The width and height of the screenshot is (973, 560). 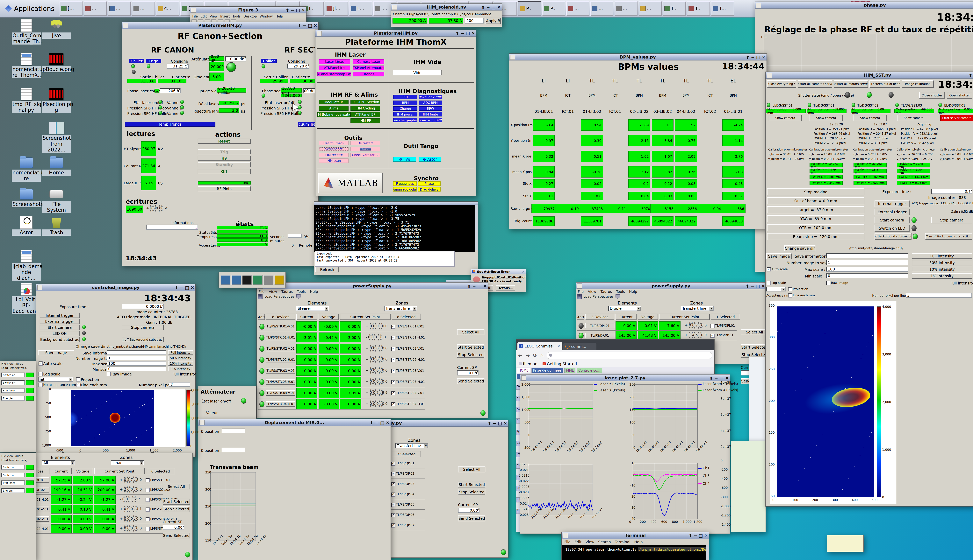 What do you see at coordinates (417, 73) in the screenshot?
I see `vide-button: Vide` at bounding box center [417, 73].